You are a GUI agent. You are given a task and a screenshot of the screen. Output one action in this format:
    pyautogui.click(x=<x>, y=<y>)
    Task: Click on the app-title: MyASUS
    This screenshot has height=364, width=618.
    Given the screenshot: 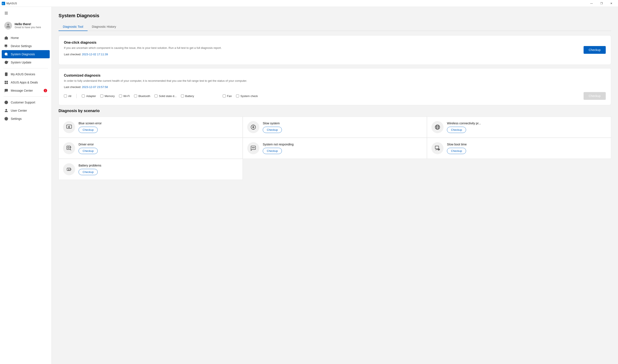 What is the action you would take?
    pyautogui.click(x=12, y=3)
    